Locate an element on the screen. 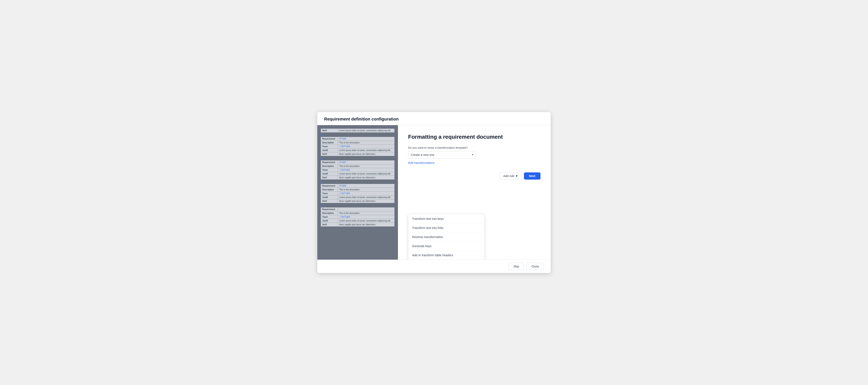 Image resolution: width=868 pixels, height=385 pixels. doc-block-empty: Requirement Description This is the desc… is located at coordinates (358, 215).